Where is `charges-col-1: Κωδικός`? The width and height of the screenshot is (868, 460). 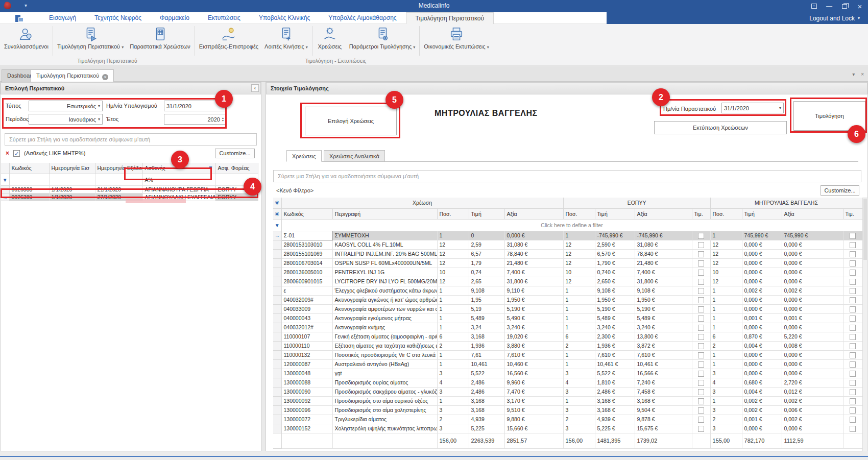
charges-col-1: Κωδικός is located at coordinates (307, 213).